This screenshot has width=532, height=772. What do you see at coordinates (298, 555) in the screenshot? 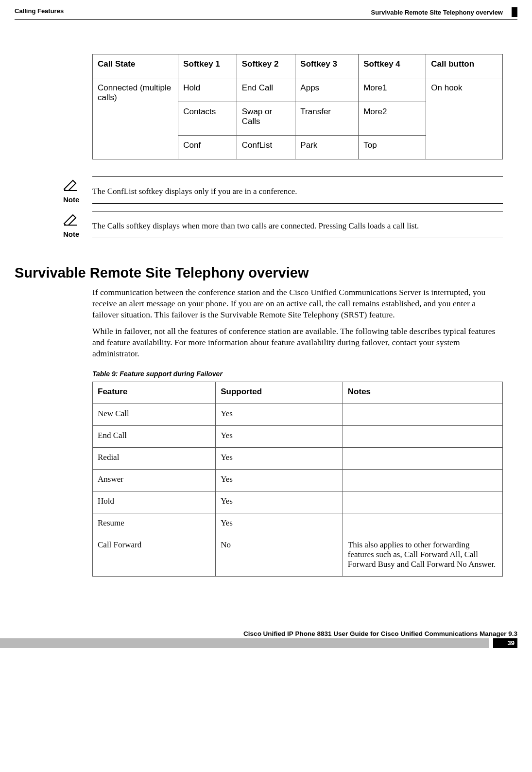
I see `table-row: Call ForwardNoThis also applies to other…` at bounding box center [298, 555].